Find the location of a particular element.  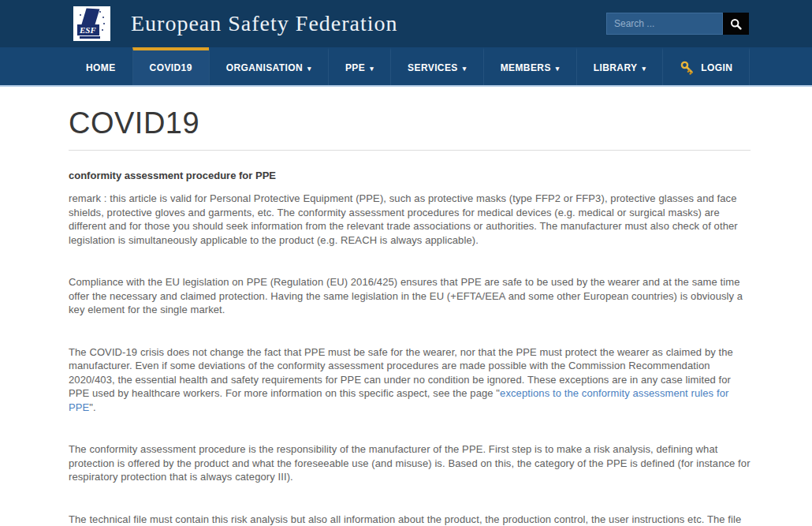

paragraph-compliance: Compliance with the EU legislation on PP… is located at coordinates (410, 297).